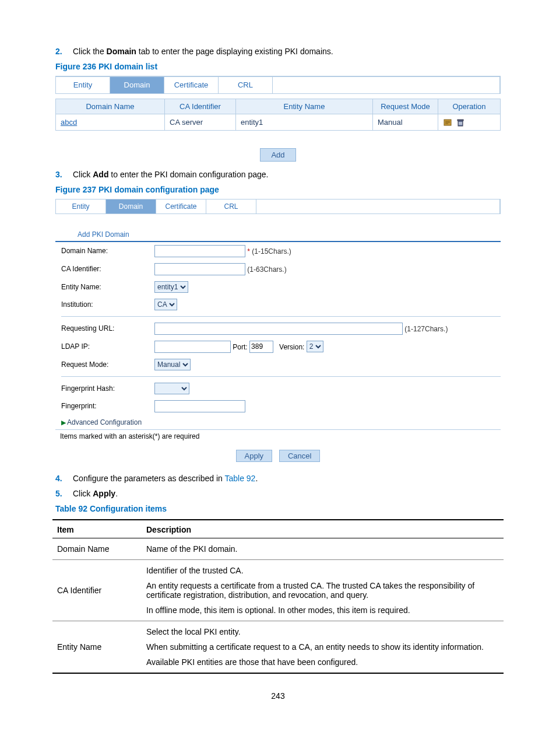 The width and height of the screenshot is (556, 756). What do you see at coordinates (97, 548) in the screenshot?
I see `cell-item: Domain Name` at bounding box center [97, 548].